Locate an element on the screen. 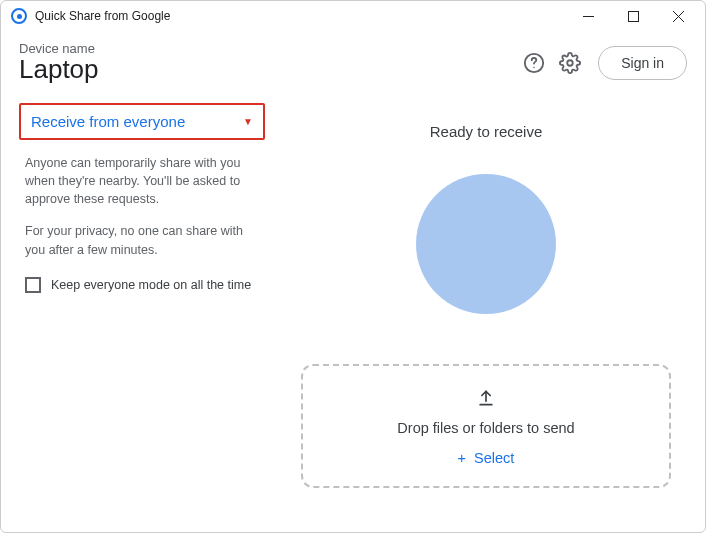 Image resolution: width=706 pixels, height=533 pixels. window-title: Quick Share from Google is located at coordinates (102, 16).